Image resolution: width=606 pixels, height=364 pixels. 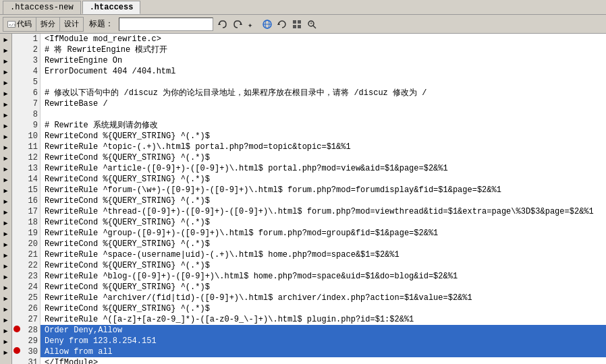 I want to click on sidebar-icon-27: ▶, so click(x=6, y=320).